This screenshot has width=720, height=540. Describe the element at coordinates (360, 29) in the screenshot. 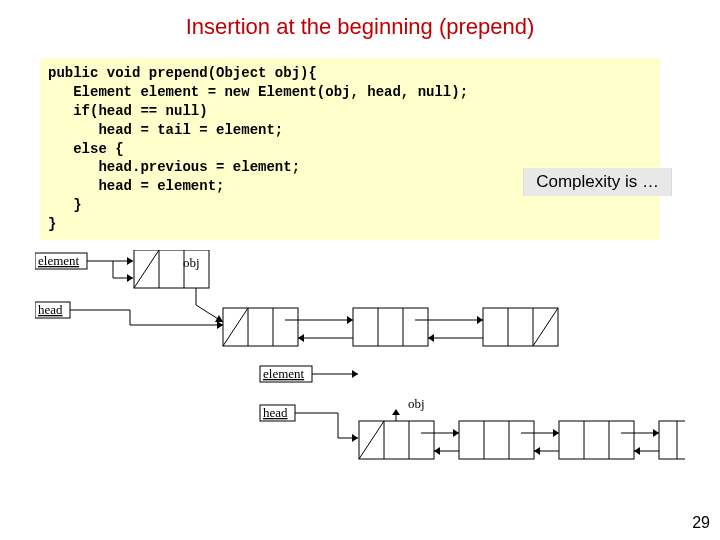

I see `page-title: Insertion at the beginning (prepend)` at that location.